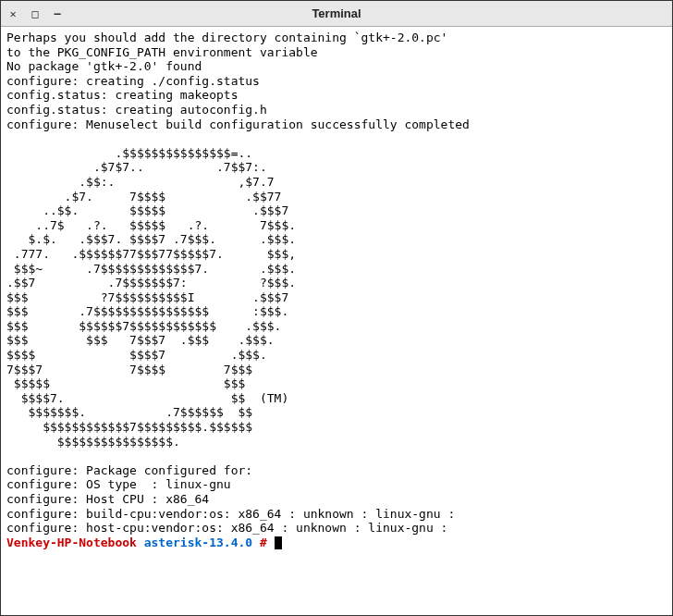 The width and height of the screenshot is (673, 616). I want to click on line: configure: host-cpu:vendor:os: x86_64 : …, so click(227, 527).